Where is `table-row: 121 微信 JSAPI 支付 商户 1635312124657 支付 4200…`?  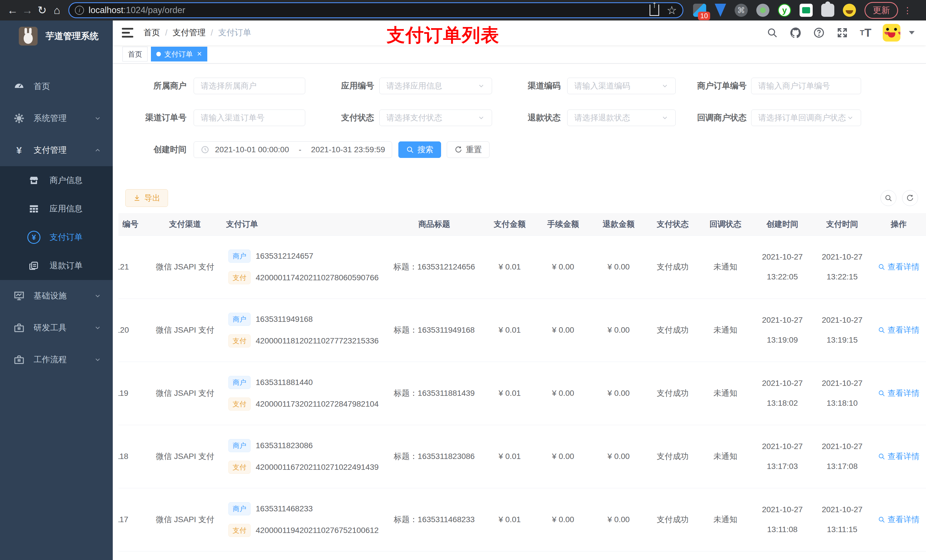 table-row: 121 微信 JSAPI 支付 商户 1635312124657 支付 4200… is located at coordinates (522, 267).